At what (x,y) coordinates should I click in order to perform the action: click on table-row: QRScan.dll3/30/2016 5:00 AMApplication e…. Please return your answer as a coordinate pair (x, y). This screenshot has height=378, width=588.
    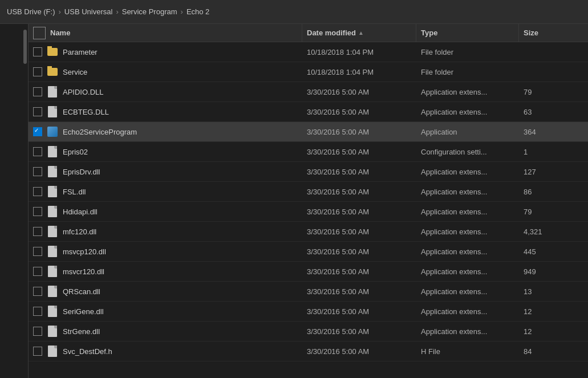
    Looking at the image, I should click on (308, 292).